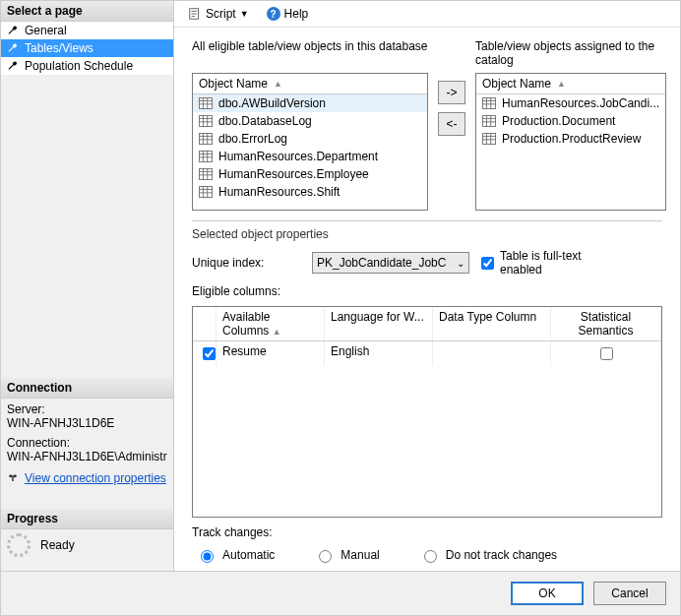 The height and width of the screenshot is (616, 681). What do you see at coordinates (235, 555) in the screenshot?
I see `track-auto-option: Automatic` at bounding box center [235, 555].